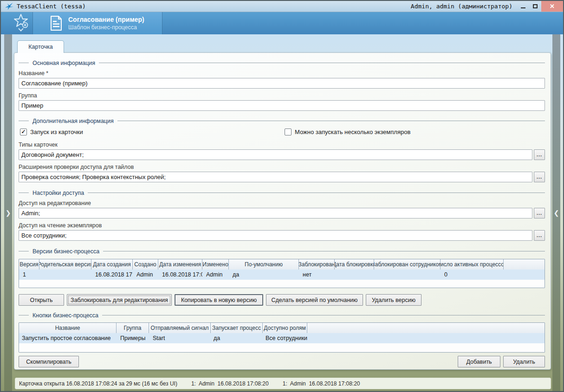 This screenshot has width=564, height=392. Describe the element at coordinates (276, 155) in the screenshot. I see `card-types-input` at that location.